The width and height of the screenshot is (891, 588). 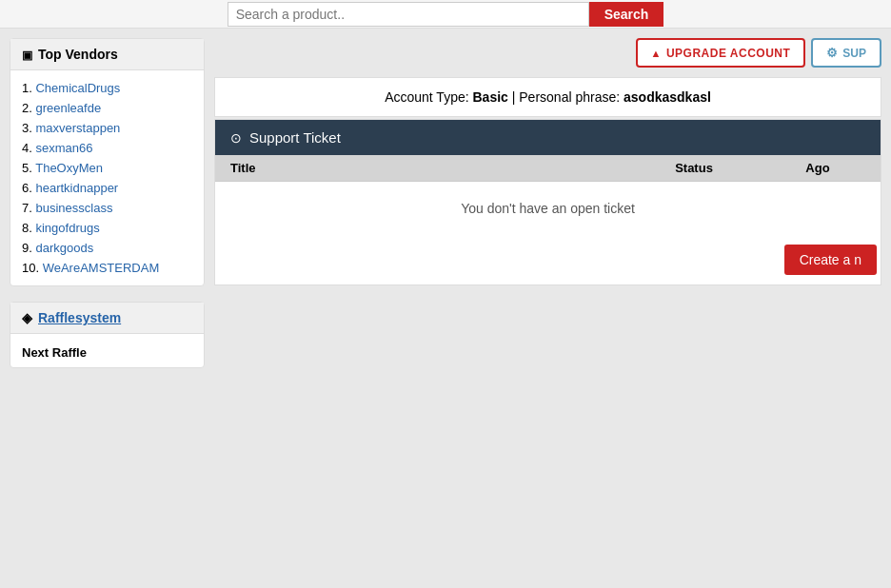 What do you see at coordinates (425, 167) in the screenshot?
I see `col-title: Title` at bounding box center [425, 167].